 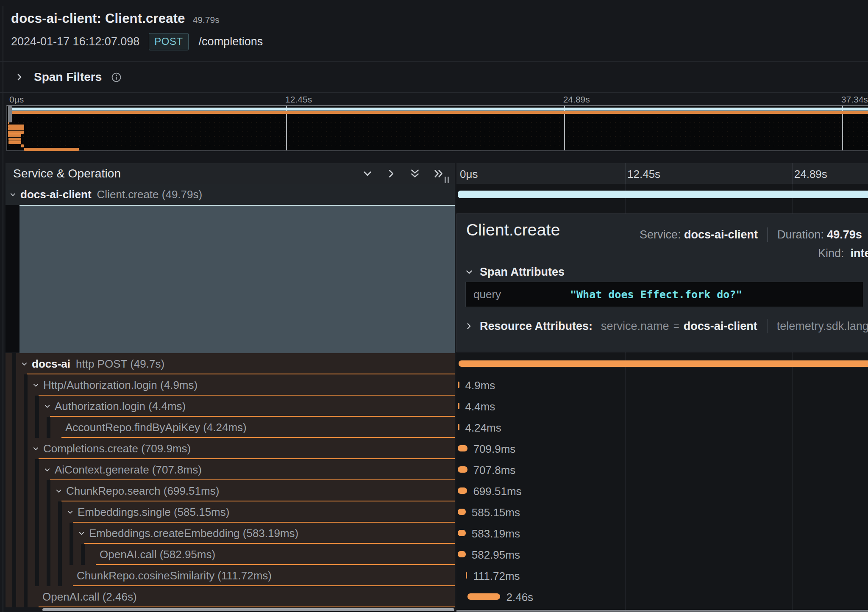 I want to click on span-row: Completions.create (709.9ms), so click(x=230, y=449).